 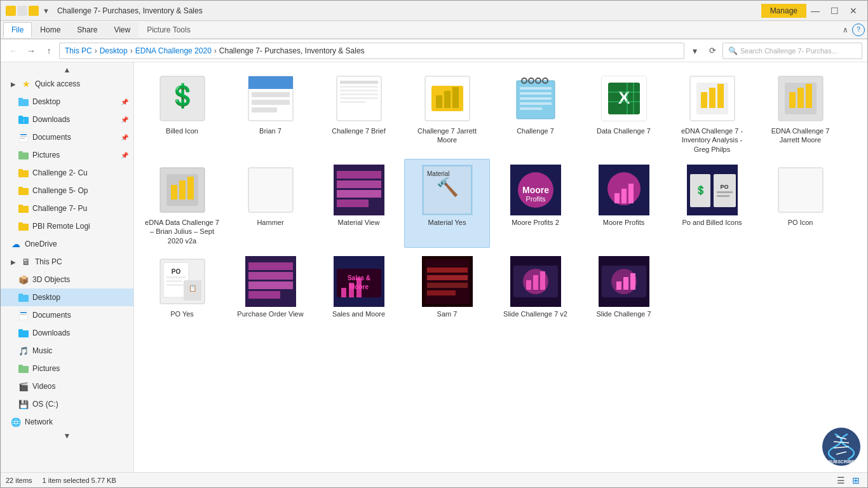 What do you see at coordinates (87, 30) in the screenshot?
I see `tab-share: Share` at bounding box center [87, 30].